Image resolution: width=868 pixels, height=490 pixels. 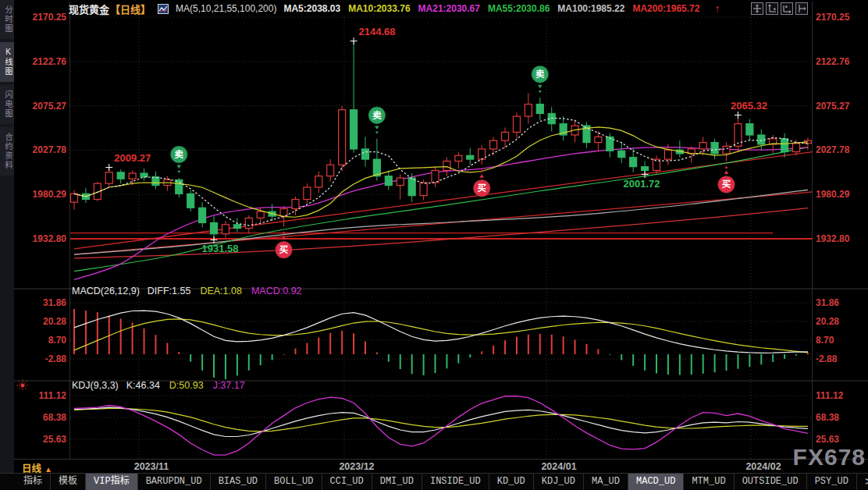 I want to click on kdj-values: K:46.34D:50.93J:37.17, so click(x=190, y=385).